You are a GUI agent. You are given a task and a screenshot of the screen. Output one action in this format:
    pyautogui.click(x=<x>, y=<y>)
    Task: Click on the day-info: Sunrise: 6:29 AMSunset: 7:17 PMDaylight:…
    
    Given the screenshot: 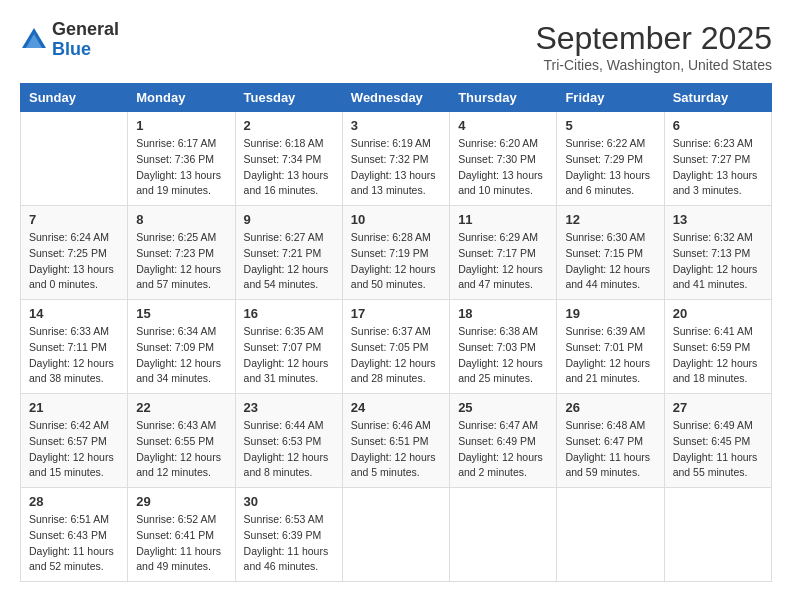 What is the action you would take?
    pyautogui.click(x=503, y=262)
    